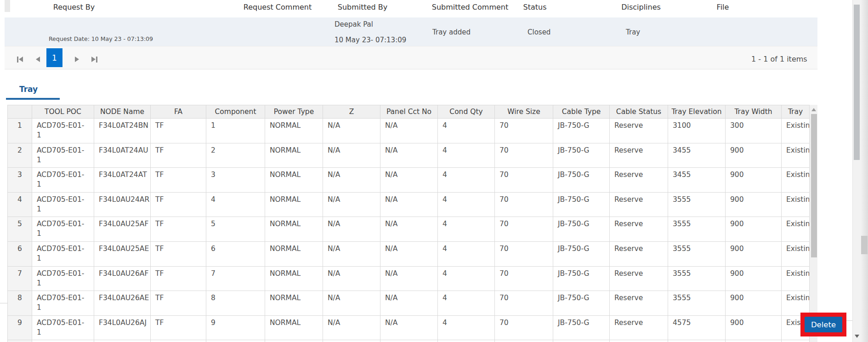 The image size is (868, 342). Describe the element at coordinates (697, 112) in the screenshot. I see `column-header-tray-elevation: Tray Elevation` at that location.